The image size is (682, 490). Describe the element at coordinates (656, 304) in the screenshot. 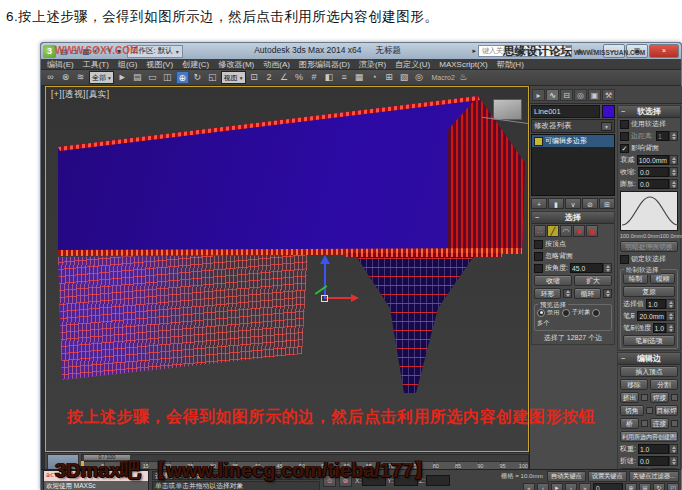

I see `selection-value-field: 1.0` at that location.